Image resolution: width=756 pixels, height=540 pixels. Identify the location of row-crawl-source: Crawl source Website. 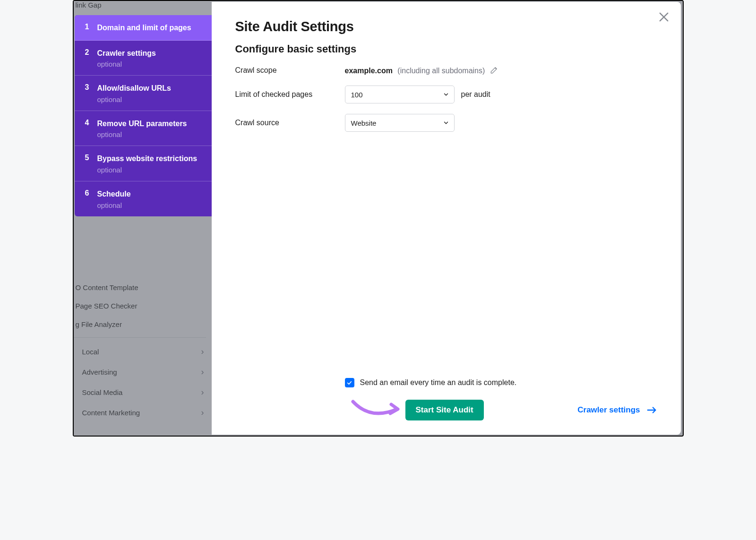
(446, 123).